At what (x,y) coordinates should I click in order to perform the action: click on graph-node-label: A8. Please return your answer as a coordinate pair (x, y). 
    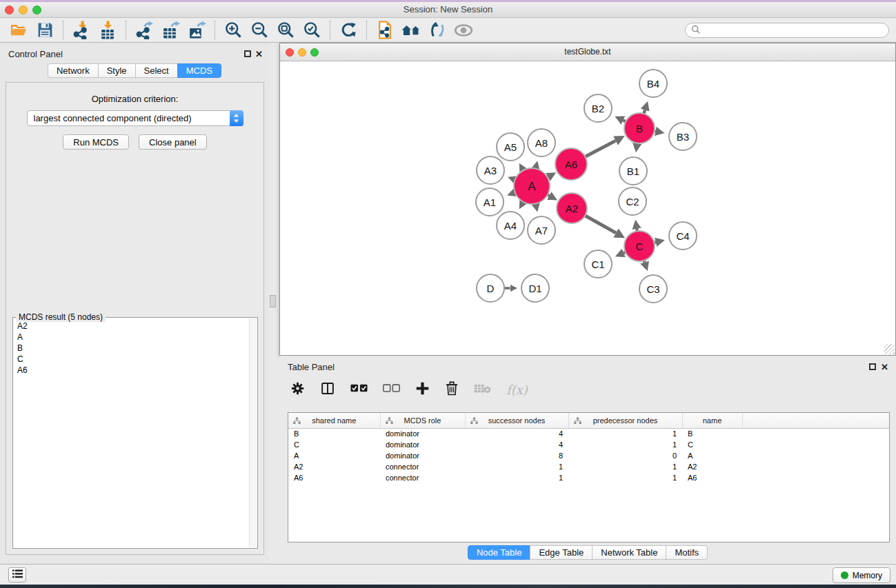
    Looking at the image, I should click on (541, 143).